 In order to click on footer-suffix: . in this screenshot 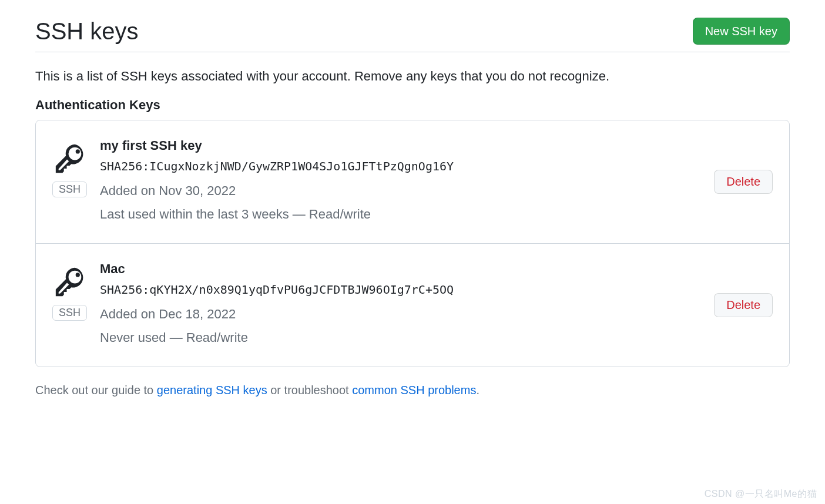, I will do `click(478, 390)`.